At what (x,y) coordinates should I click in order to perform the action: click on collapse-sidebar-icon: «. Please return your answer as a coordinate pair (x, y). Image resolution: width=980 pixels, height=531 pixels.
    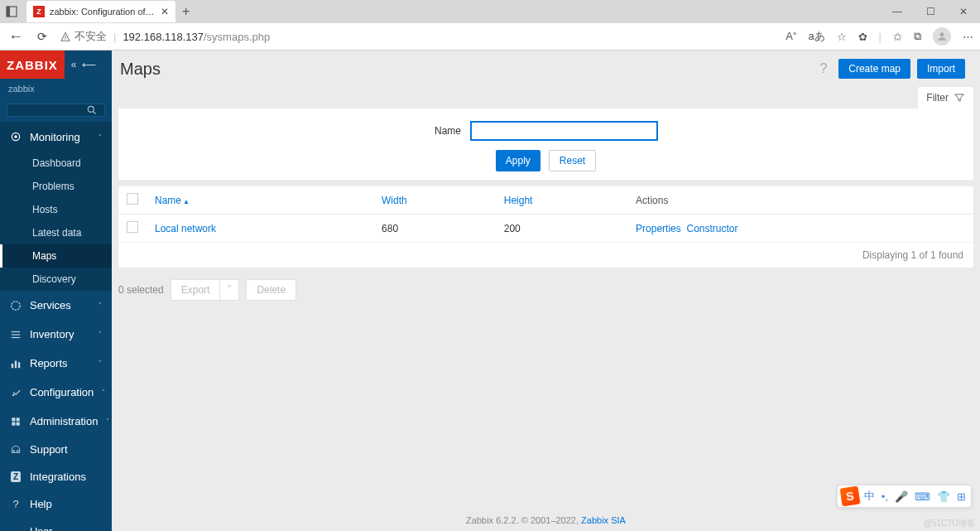
    Looking at the image, I should click on (74, 65).